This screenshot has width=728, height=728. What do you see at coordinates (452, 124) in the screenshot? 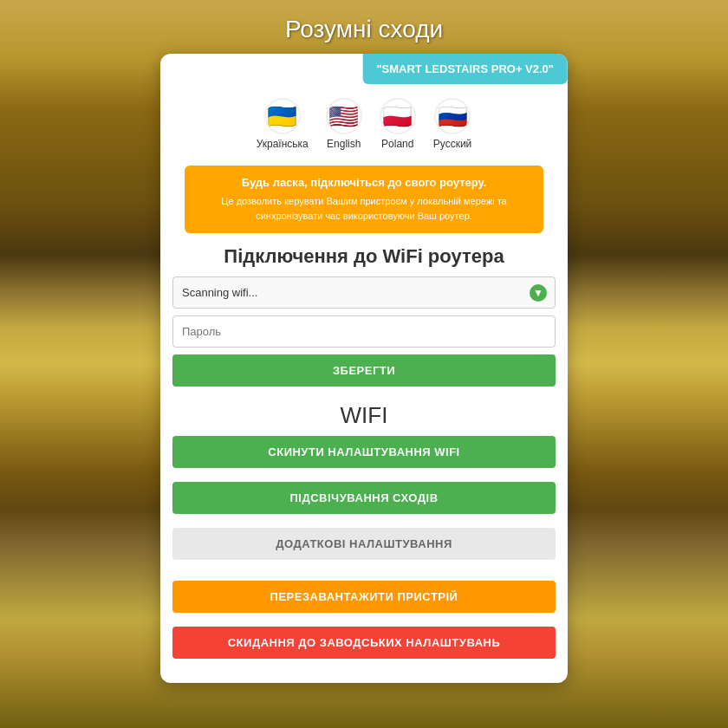
I see `lang-russian: 🇷🇺 Русский` at bounding box center [452, 124].